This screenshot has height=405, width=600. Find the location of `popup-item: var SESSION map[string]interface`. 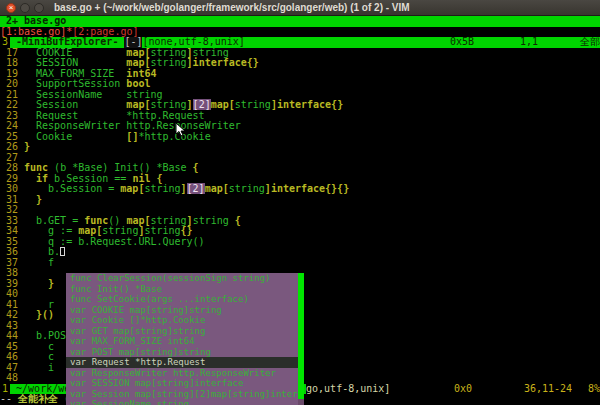

popup-item: var SESSION map[string]interface is located at coordinates (185, 384).